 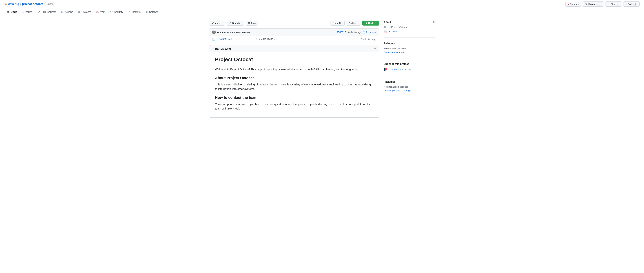 What do you see at coordinates (236, 23) in the screenshot?
I see `branches-link: ⎇ Branches` at bounding box center [236, 23].